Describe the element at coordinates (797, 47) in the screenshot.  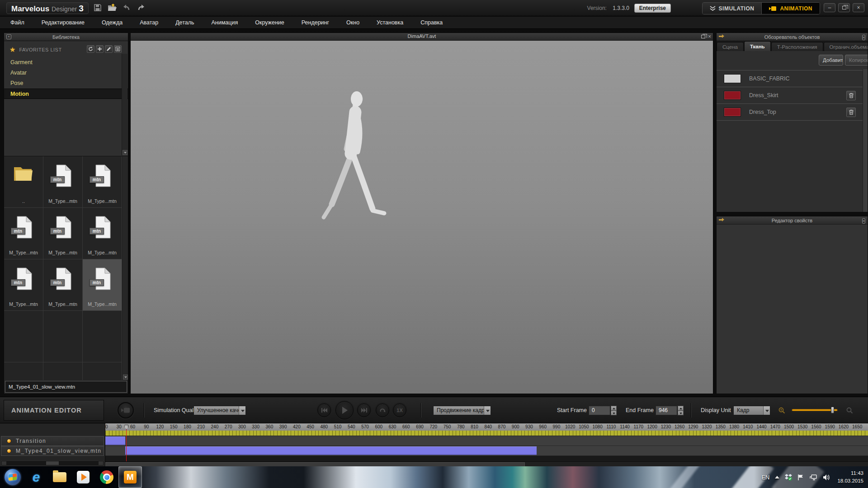
I see `tab-3: Т-Расположения` at that location.